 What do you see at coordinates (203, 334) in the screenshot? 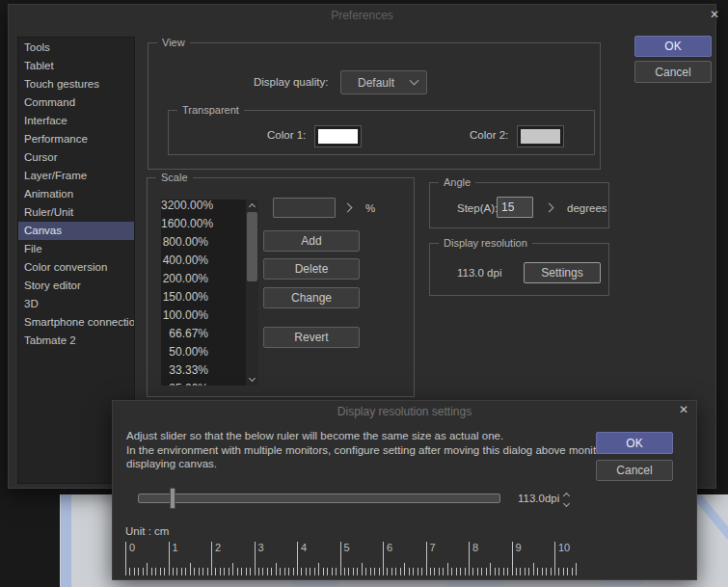
I see `scale-list-item: 66.67%` at bounding box center [203, 334].